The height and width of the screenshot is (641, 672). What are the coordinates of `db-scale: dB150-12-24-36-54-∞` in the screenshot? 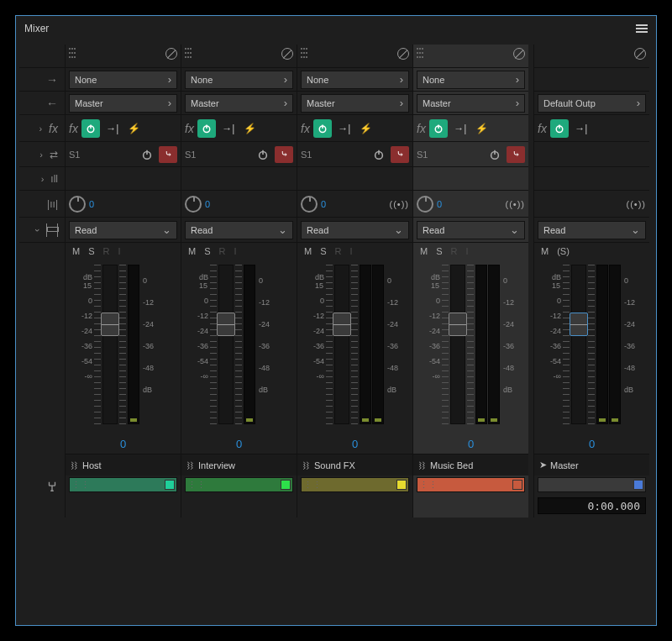 It's located at (428, 321).